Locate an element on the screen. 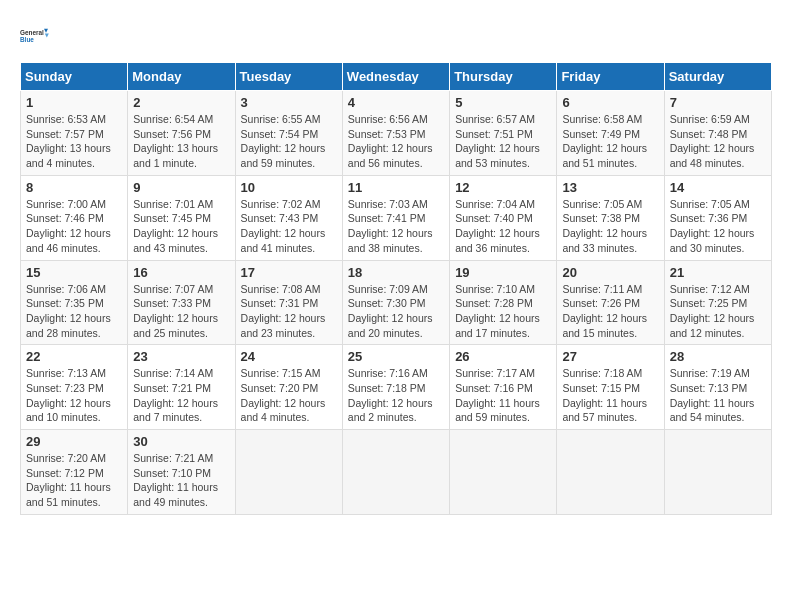  calendar-week-row: 1Sunrise: 6:53 AMSunset: 7:57 PMDaylight… is located at coordinates (396, 134).